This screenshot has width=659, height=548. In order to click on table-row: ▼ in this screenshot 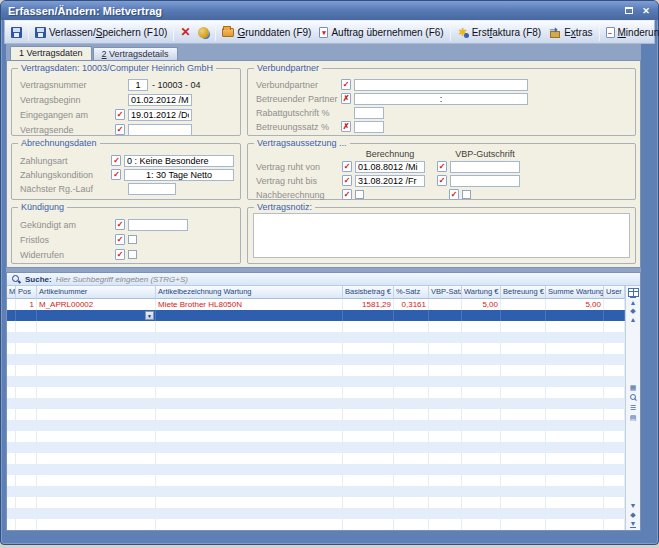, I will do `click(316, 316)`.